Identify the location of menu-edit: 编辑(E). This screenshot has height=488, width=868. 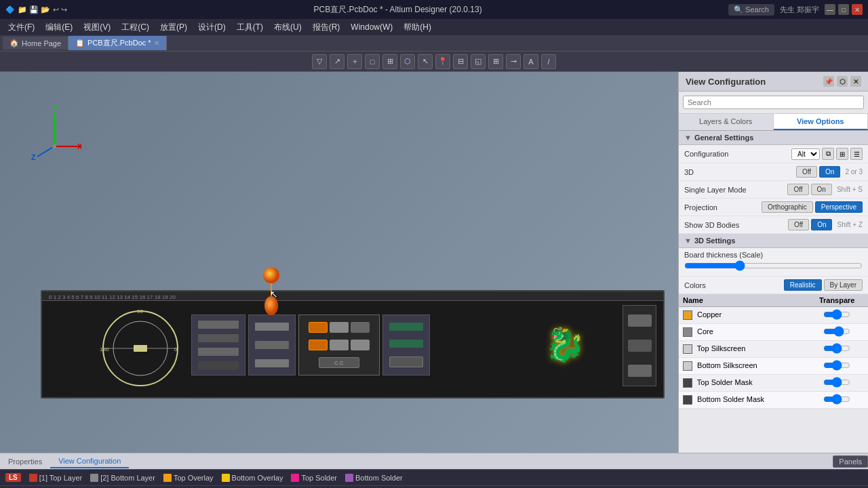
(59, 27).